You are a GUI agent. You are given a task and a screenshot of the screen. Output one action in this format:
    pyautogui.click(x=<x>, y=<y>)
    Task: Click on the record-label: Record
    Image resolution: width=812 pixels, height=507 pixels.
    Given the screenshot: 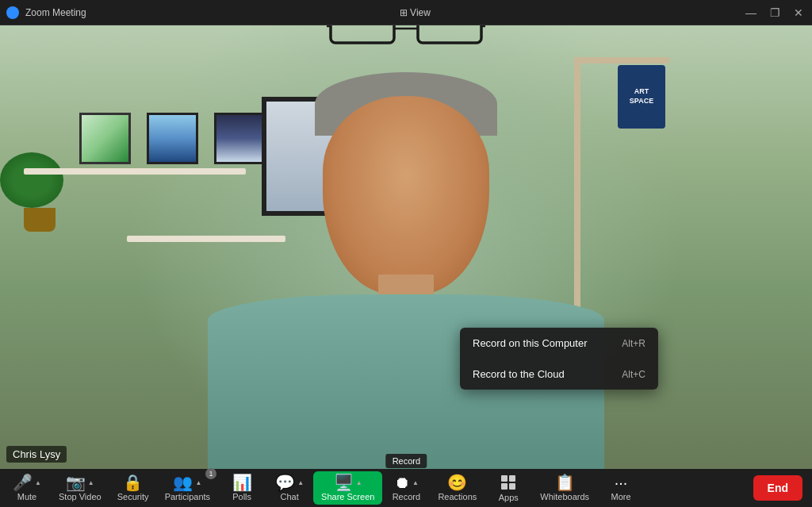 What is the action you would take?
    pyautogui.click(x=406, y=497)
    